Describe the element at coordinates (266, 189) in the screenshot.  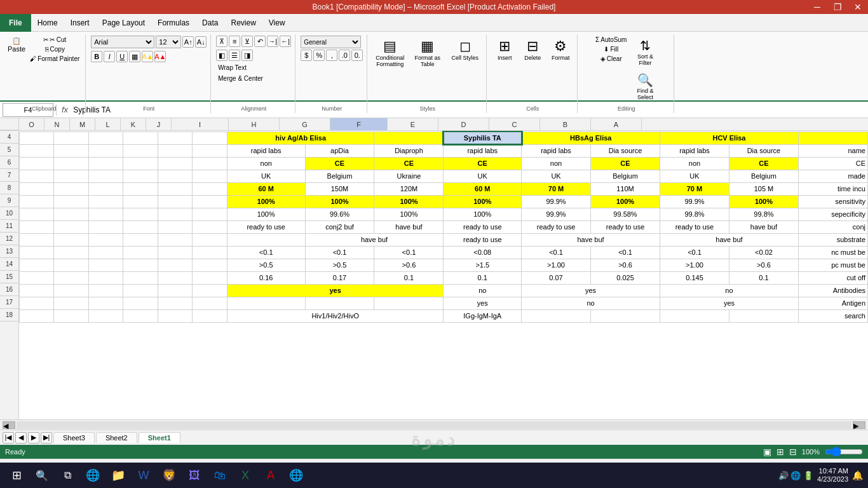
I see `cell-i8: 60 M` at that location.